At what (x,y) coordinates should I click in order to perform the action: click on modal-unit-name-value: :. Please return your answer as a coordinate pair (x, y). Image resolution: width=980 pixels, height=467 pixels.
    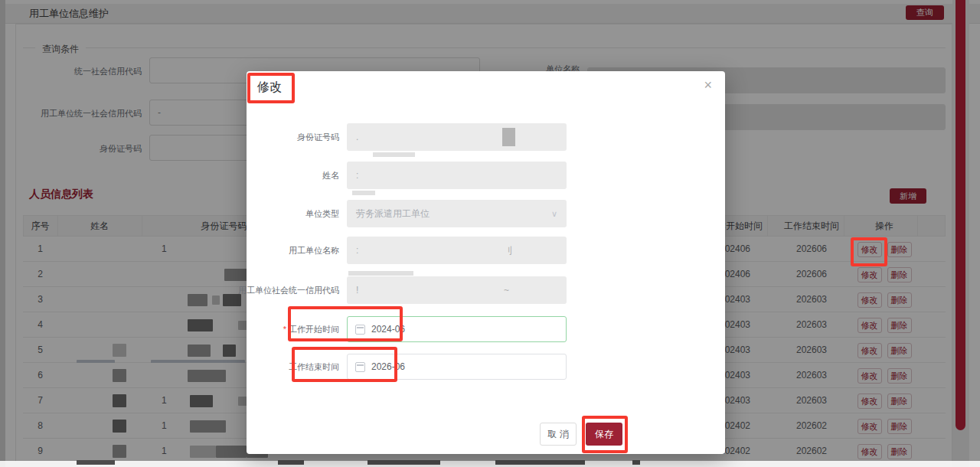
    Looking at the image, I should click on (357, 250).